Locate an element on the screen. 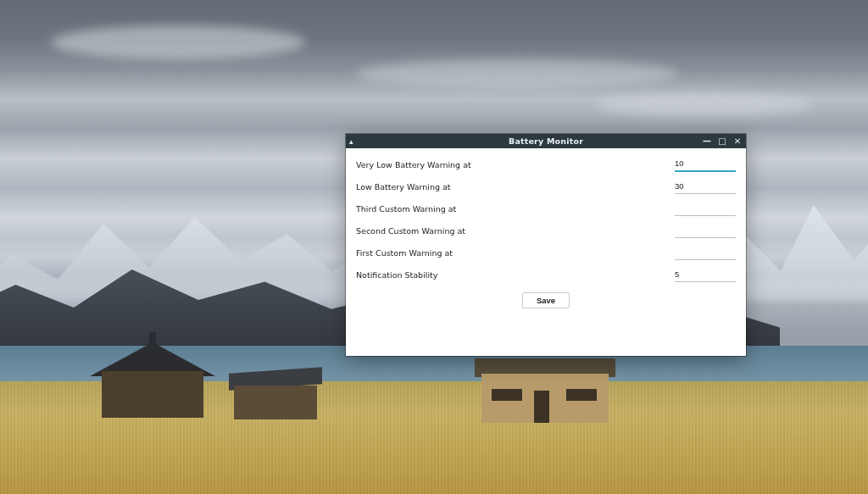  save-button: Save is located at coordinates (546, 300).